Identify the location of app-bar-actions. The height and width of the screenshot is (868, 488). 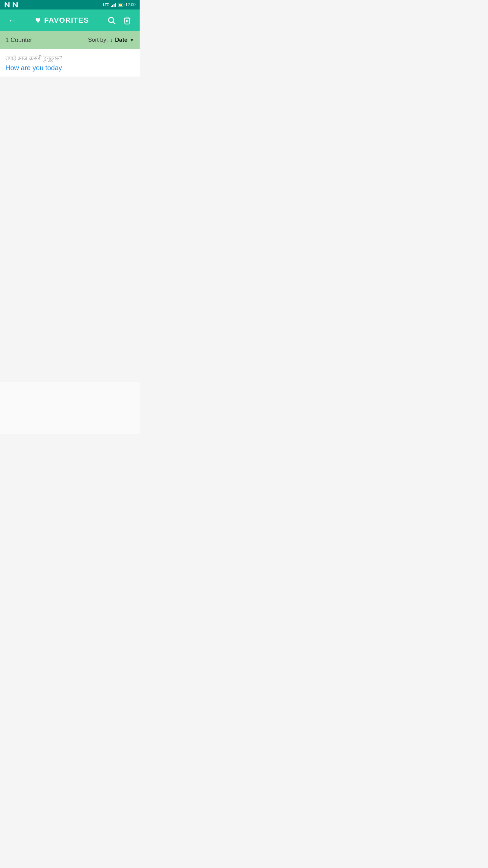
(119, 20).